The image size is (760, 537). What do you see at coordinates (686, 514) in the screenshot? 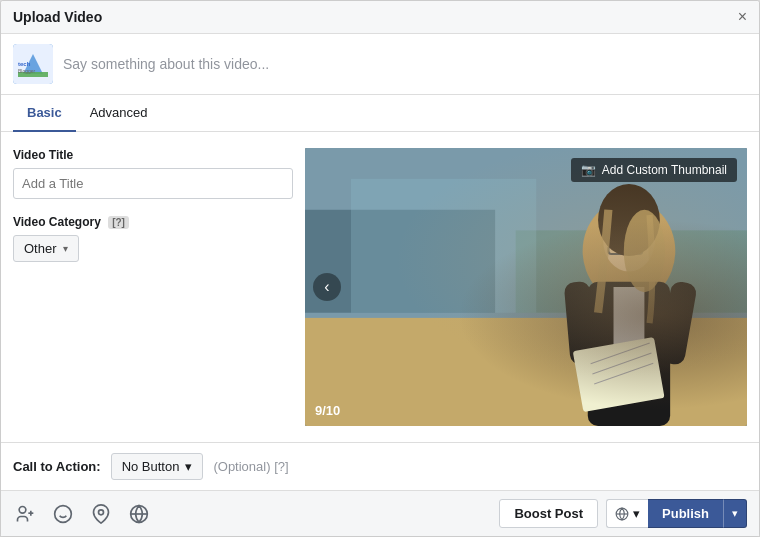
I see `publish-button: Publish` at bounding box center [686, 514].